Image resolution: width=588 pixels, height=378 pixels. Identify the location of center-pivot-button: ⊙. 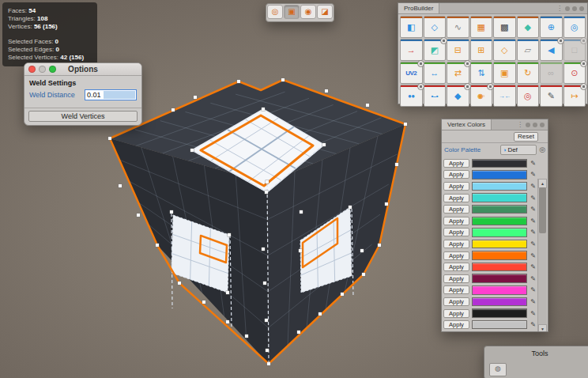
(575, 73).